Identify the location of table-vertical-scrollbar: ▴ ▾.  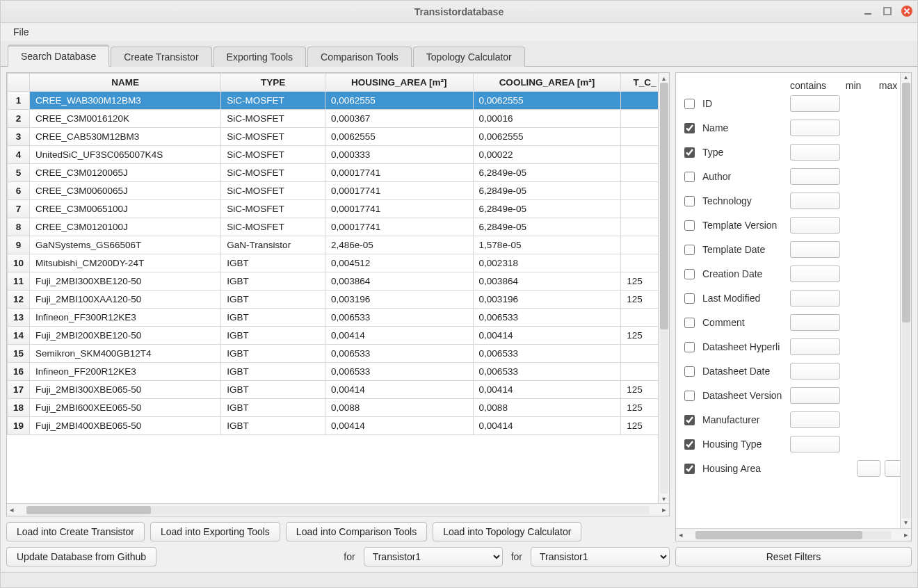
(663, 288).